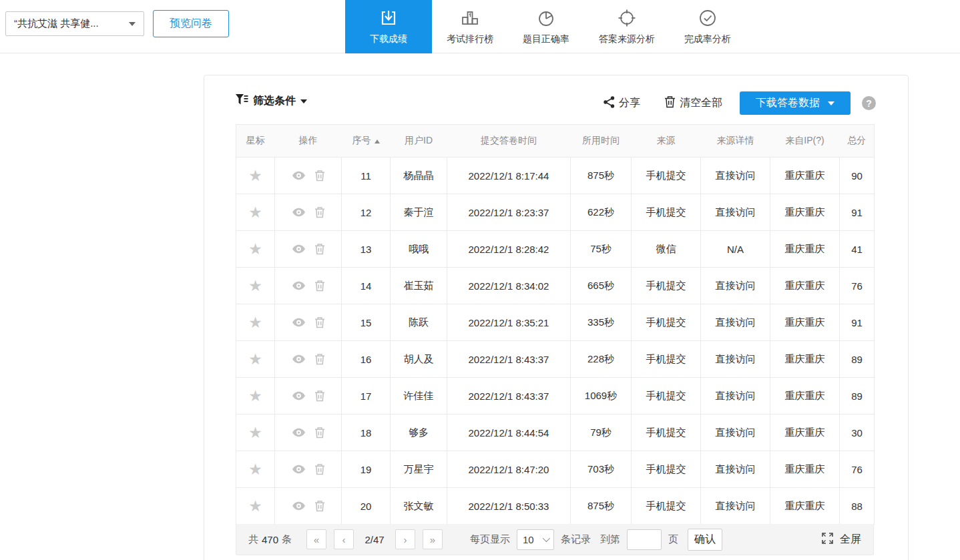 Image resolution: width=960 pixels, height=560 pixels. I want to click on clear-all-button: 清空全部, so click(693, 103).